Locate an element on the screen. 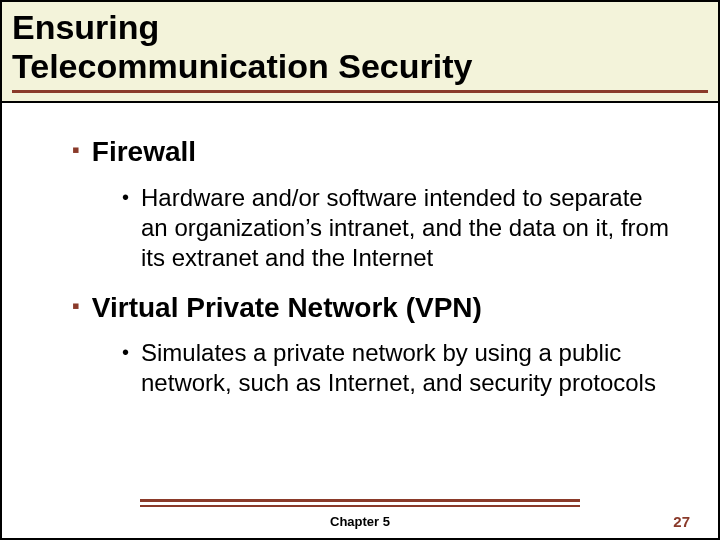  heading-vpn: Virtual Private Network (VPN) is located at coordinates (287, 308).